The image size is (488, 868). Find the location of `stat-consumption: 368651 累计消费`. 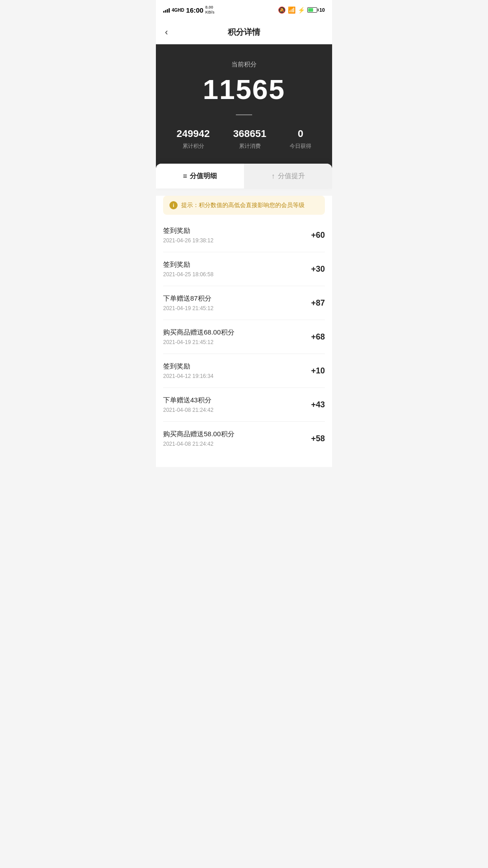

stat-consumption: 368651 累计消费 is located at coordinates (249, 139).